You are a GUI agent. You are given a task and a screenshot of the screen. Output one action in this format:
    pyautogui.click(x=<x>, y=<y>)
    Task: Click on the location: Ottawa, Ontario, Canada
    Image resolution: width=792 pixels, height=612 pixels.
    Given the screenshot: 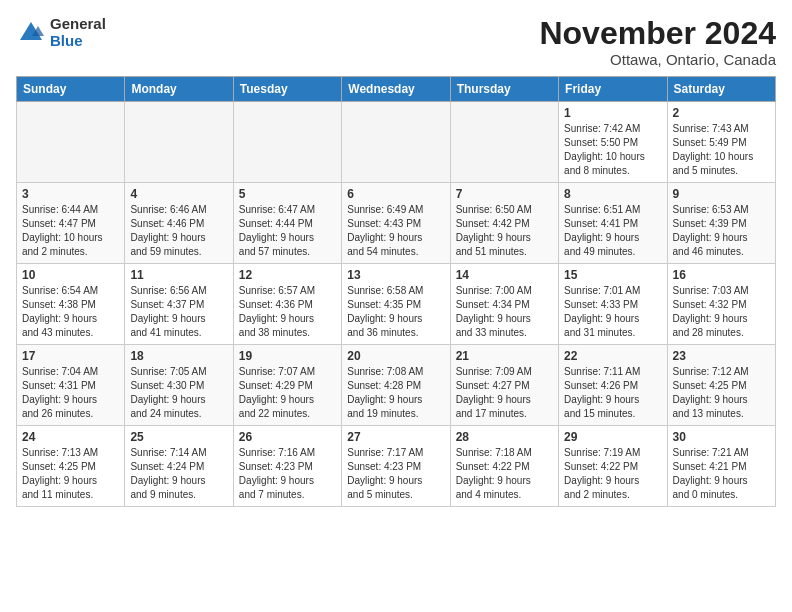 What is the action you would take?
    pyautogui.click(x=658, y=60)
    